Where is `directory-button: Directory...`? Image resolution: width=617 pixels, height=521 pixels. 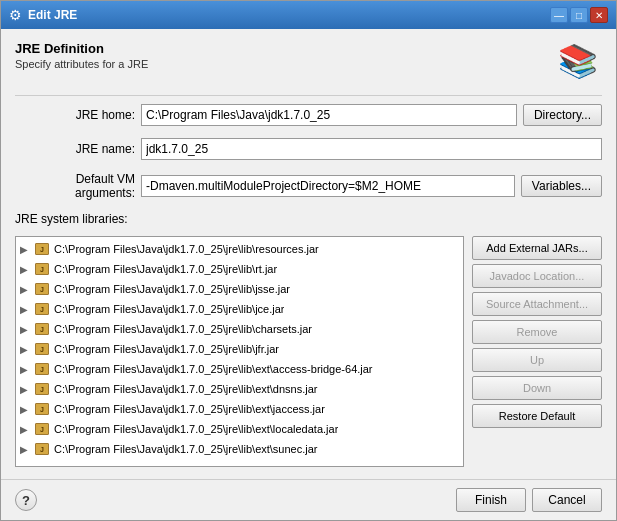
directory-button: Directory... is located at coordinates (562, 115).